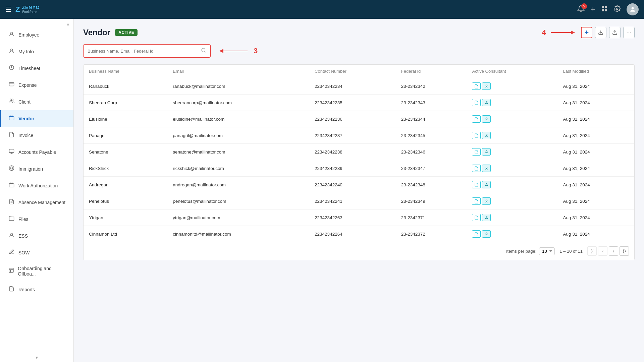  Describe the element at coordinates (37, 236) in the screenshot. I see `sidebar-item-ess: ESS` at that location.